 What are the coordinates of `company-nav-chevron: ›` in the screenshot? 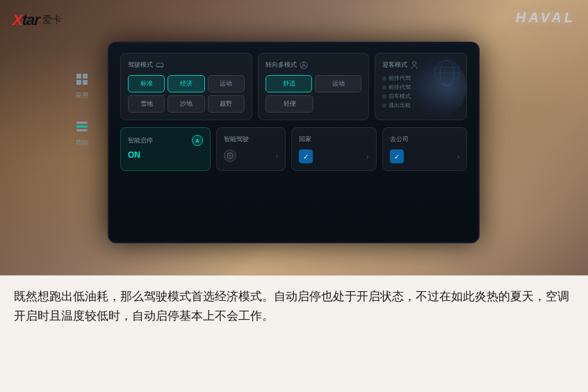 It's located at (459, 157).